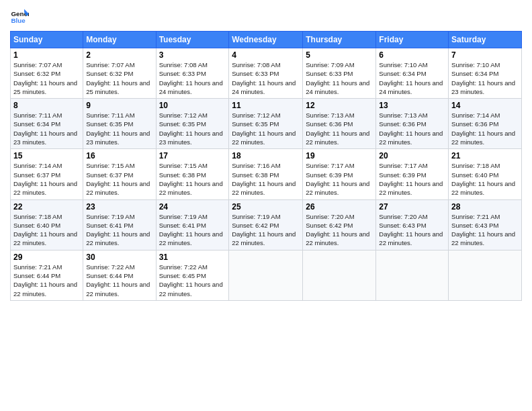 The image size is (532, 411). Describe the element at coordinates (412, 124) in the screenshot. I see `day-cell-13: 13 Sunrise: 7:13 AMSunset: 6:36 PMDaylig…` at that location.